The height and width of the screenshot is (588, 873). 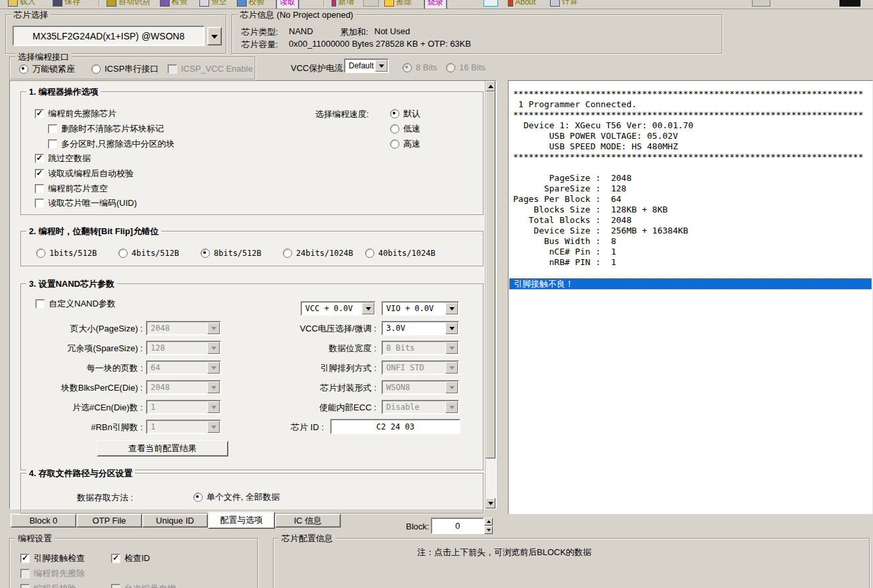 I want to click on checkbox-check-id: 检查ID, so click(x=130, y=558).